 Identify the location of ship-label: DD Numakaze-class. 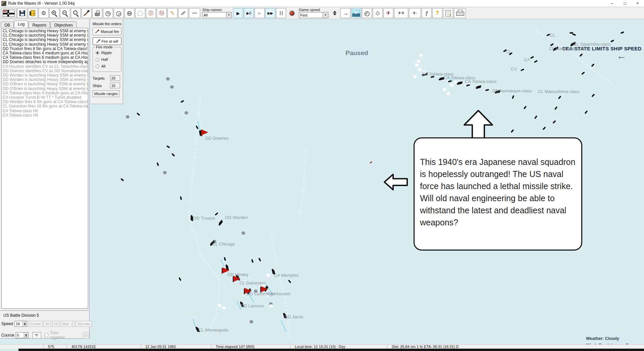
(512, 91).